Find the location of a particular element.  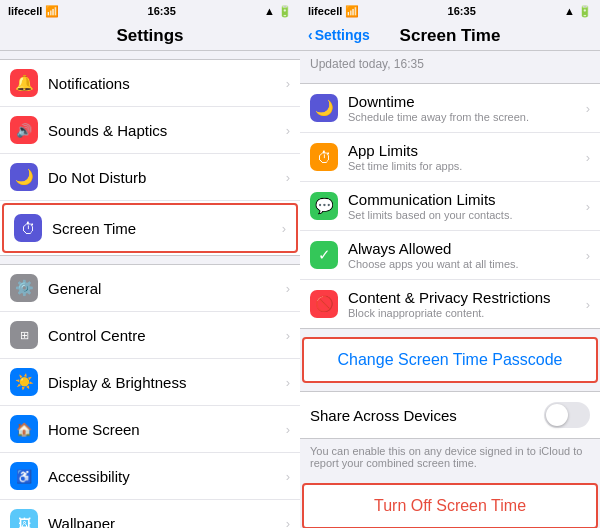

change-passcode-button: Change Screen Time Passcode is located at coordinates (450, 360).